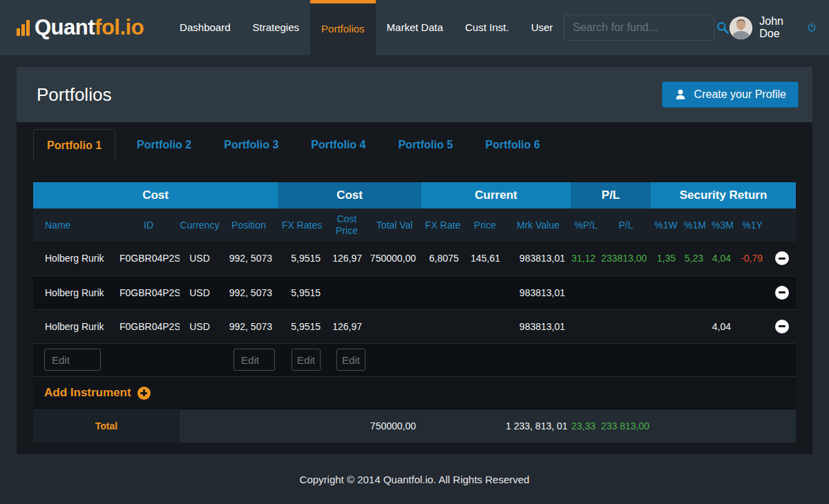 The height and width of the screenshot is (504, 829). Describe the element at coordinates (251, 145) in the screenshot. I see `tab-portfolio-3: Portfolio 3` at that location.